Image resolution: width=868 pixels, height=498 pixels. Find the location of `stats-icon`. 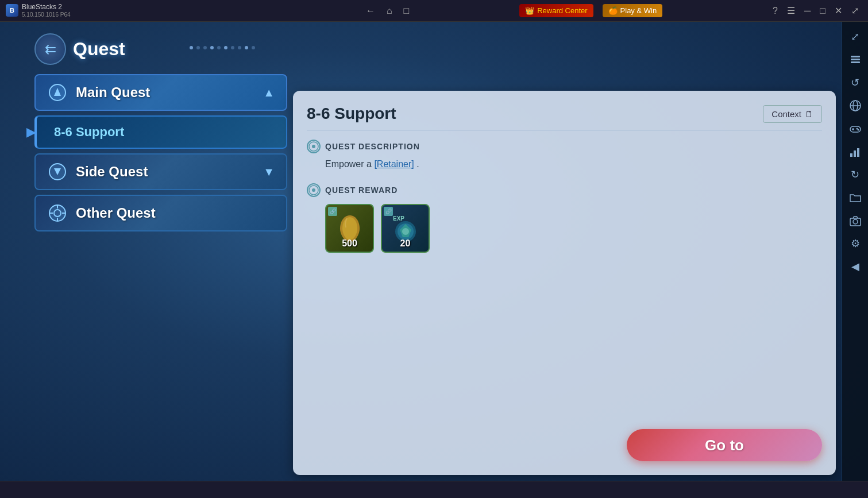

stats-icon is located at coordinates (855, 152).